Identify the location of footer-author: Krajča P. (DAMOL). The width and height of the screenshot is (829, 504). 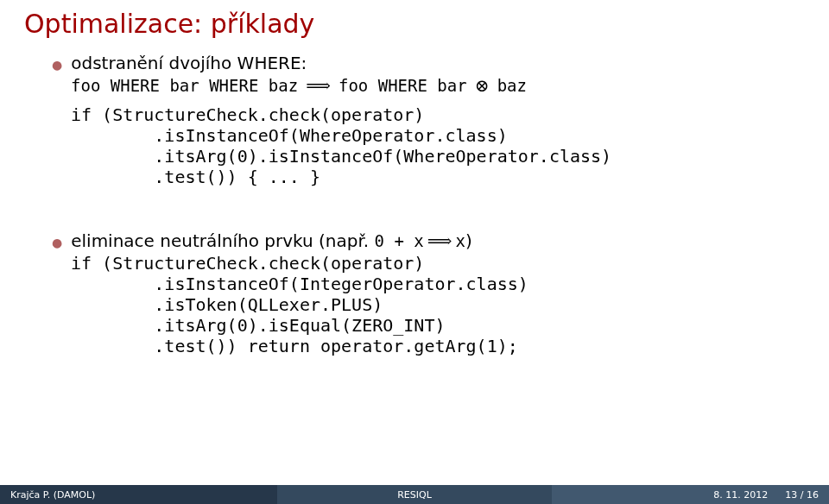
(138, 495).